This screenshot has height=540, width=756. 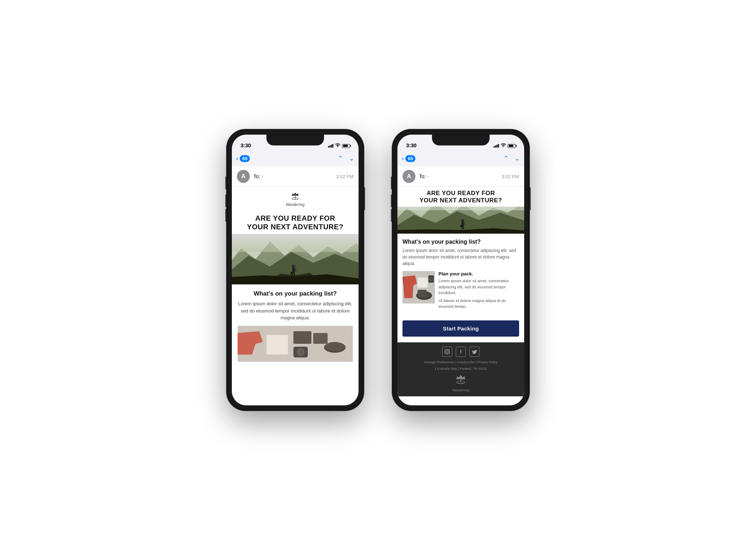 What do you see at coordinates (330, 146) in the screenshot?
I see `signal-bars-left` at bounding box center [330, 146].